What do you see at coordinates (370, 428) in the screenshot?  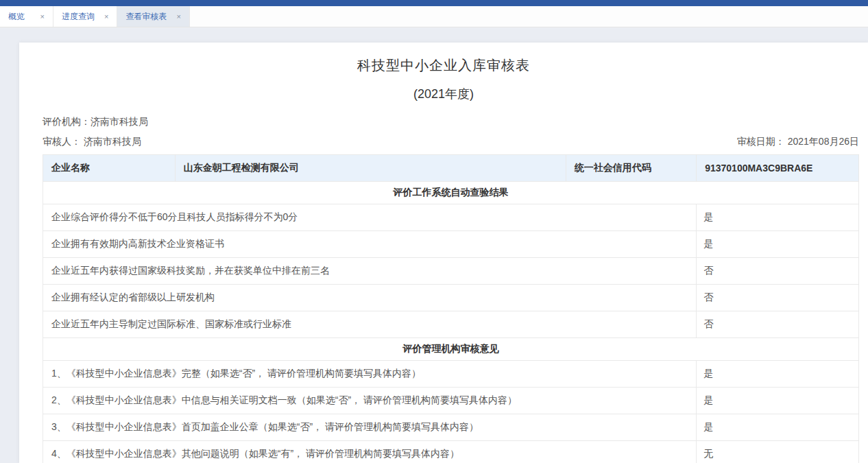 I see `question-text: 3、《科技型中小企业信息表》首页加盖企业公章（如果选“否”， 请评价管理机构简要…` at bounding box center [370, 428].